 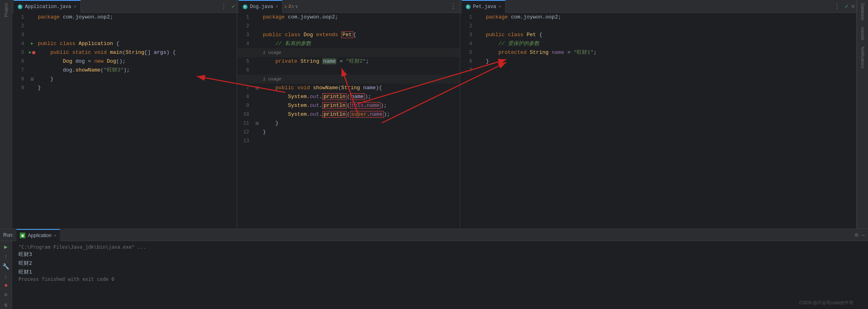 I want to click on run-play-btn: ▶, so click(x=6, y=247).